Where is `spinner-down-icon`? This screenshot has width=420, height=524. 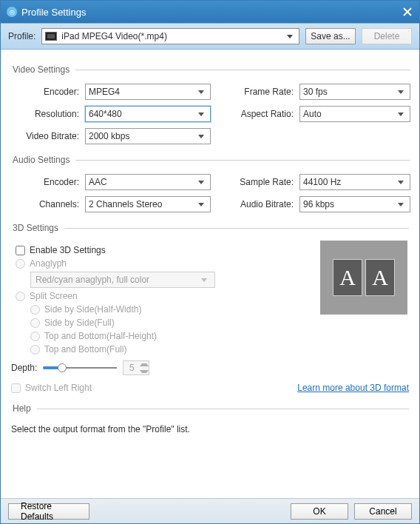
spinner-down-icon is located at coordinates (144, 372).